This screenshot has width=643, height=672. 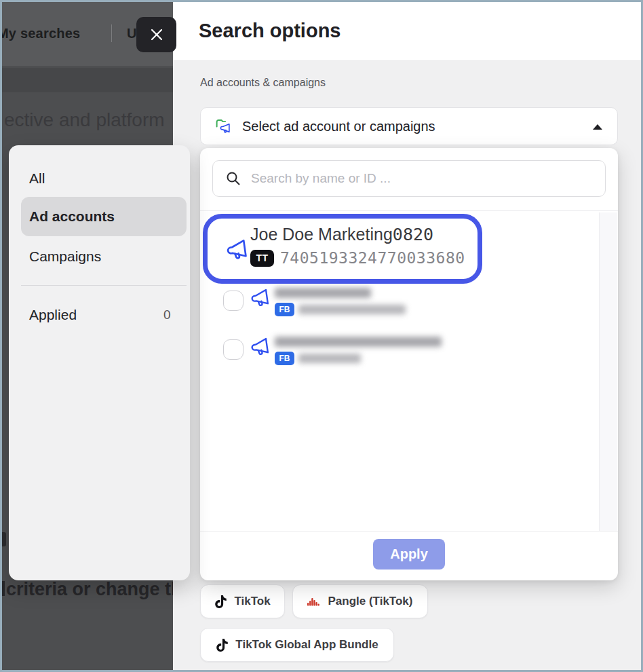 I want to click on ad-account-select: Select ad account or campaigns, so click(x=409, y=126).